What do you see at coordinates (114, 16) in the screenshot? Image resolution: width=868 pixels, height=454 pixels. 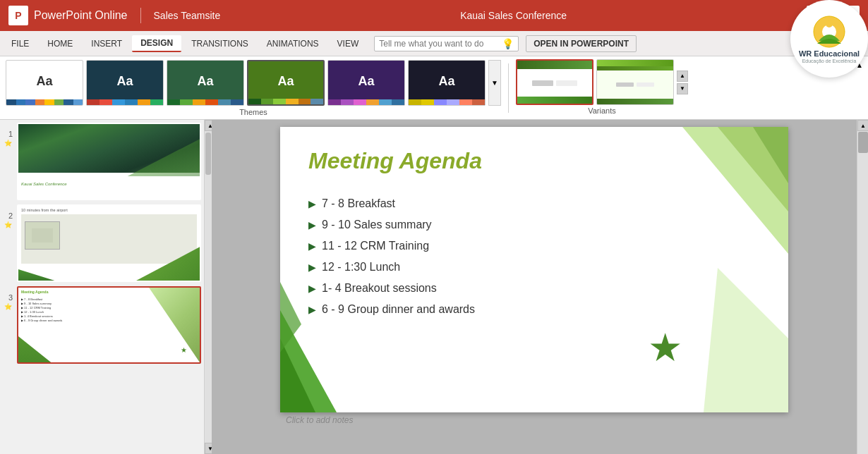 I see `app-logo: P PowerPoint Online Sales Teamsite` at bounding box center [114, 16].